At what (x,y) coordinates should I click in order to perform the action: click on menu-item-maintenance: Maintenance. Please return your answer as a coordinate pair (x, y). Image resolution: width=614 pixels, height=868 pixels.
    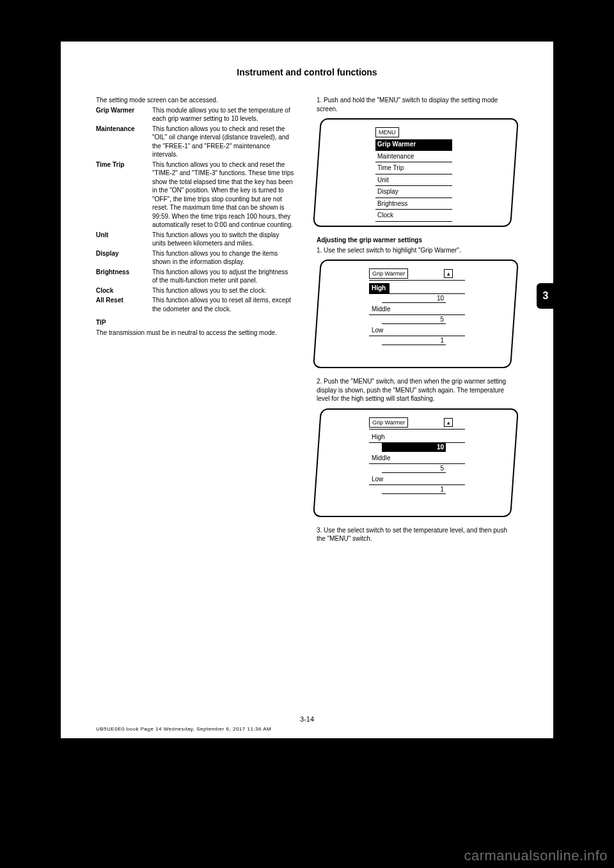
    Looking at the image, I should click on (414, 157).